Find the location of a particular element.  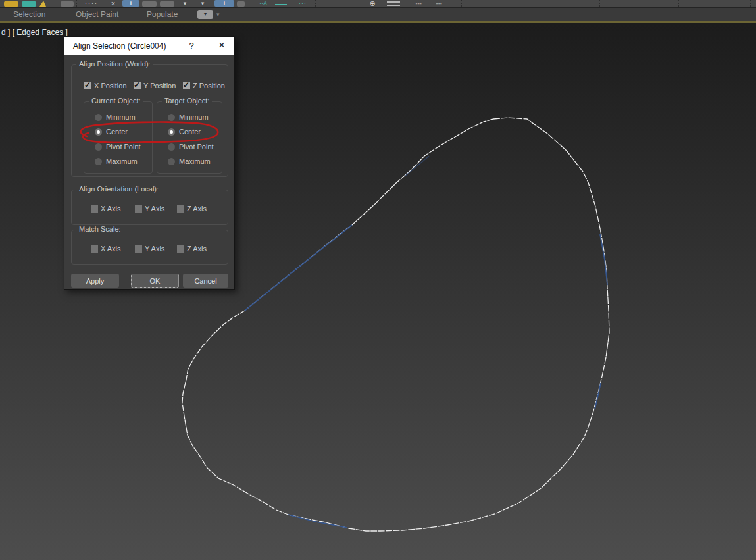

checkbox-x-position: ✓ X Position is located at coordinates (105, 86).